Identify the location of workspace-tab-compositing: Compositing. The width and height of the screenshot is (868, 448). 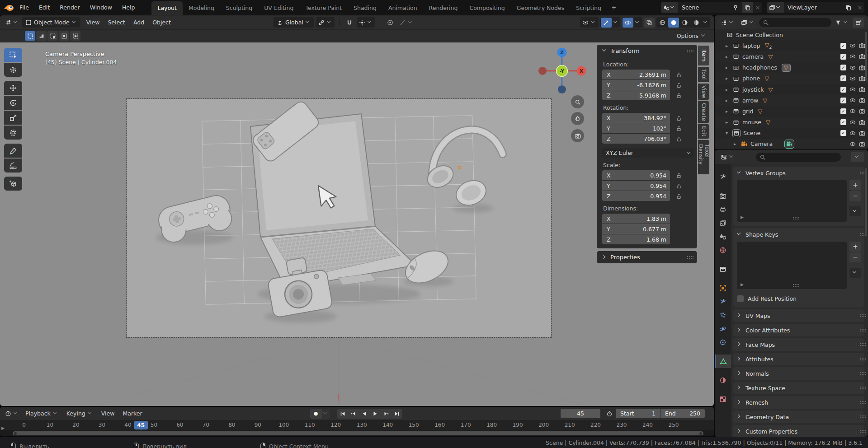
(487, 8).